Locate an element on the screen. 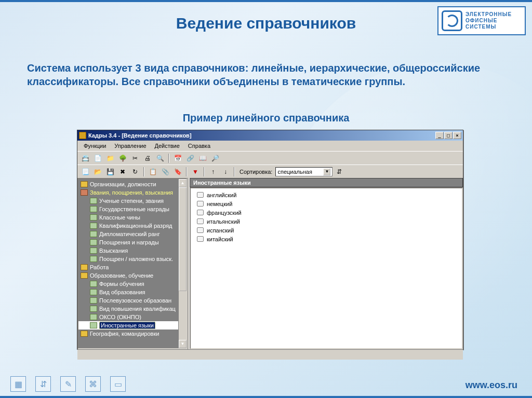 Image resolution: width=532 pixels, height=398 pixels. footer-url: www.eos.ru is located at coordinates (491, 385).